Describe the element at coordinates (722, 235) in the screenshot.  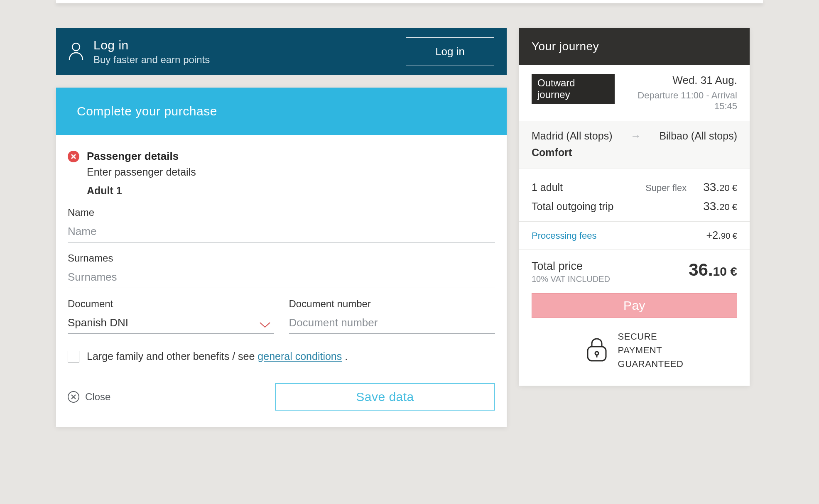
I see `fees-value: +2.90 €` at that location.